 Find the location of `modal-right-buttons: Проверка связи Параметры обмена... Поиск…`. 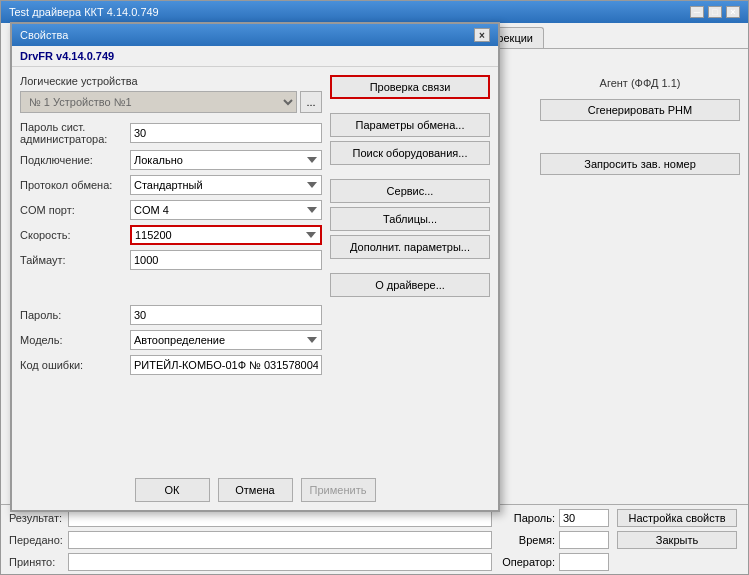

modal-right-buttons: Проверка связи Параметры обмена... Поиск… is located at coordinates (410, 228).